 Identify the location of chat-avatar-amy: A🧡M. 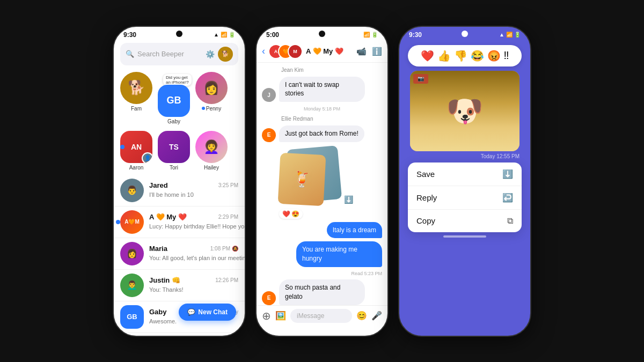
(132, 222).